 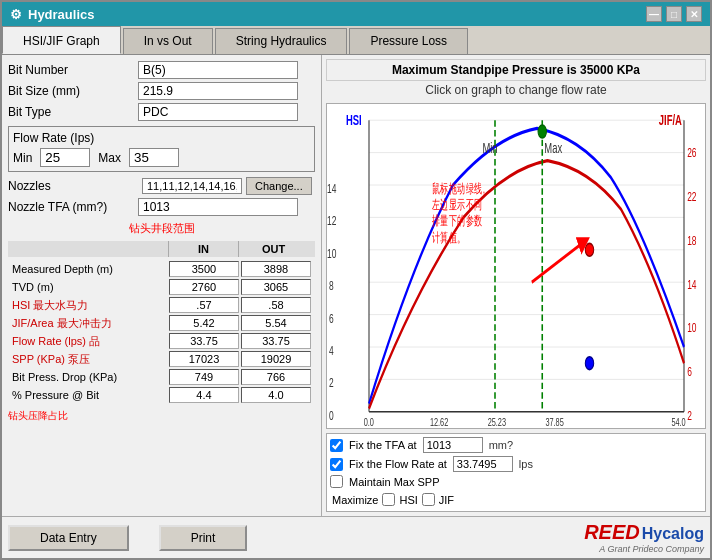 I want to click on tfa-unit: mm?, so click(x=501, y=445).